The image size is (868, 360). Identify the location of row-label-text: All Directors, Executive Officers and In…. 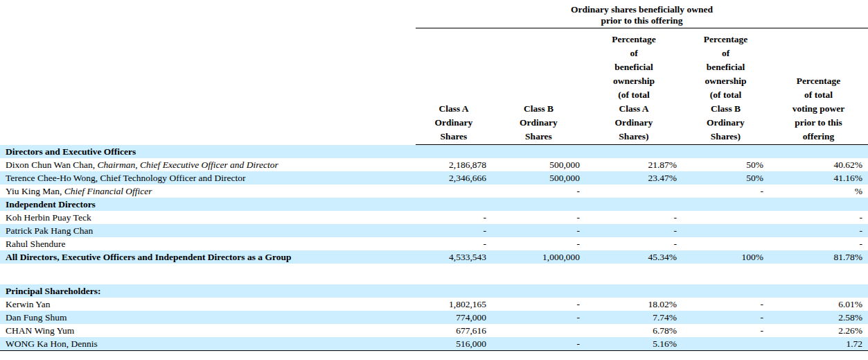
(148, 257).